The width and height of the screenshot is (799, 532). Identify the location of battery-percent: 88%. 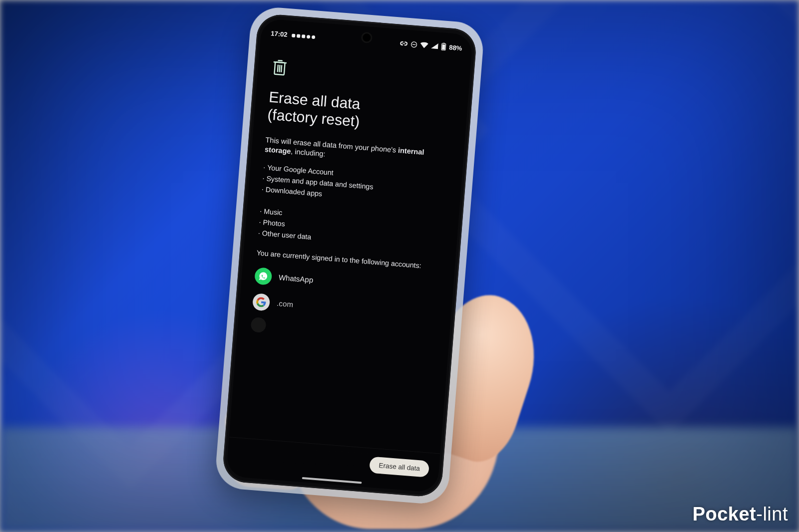
(455, 48).